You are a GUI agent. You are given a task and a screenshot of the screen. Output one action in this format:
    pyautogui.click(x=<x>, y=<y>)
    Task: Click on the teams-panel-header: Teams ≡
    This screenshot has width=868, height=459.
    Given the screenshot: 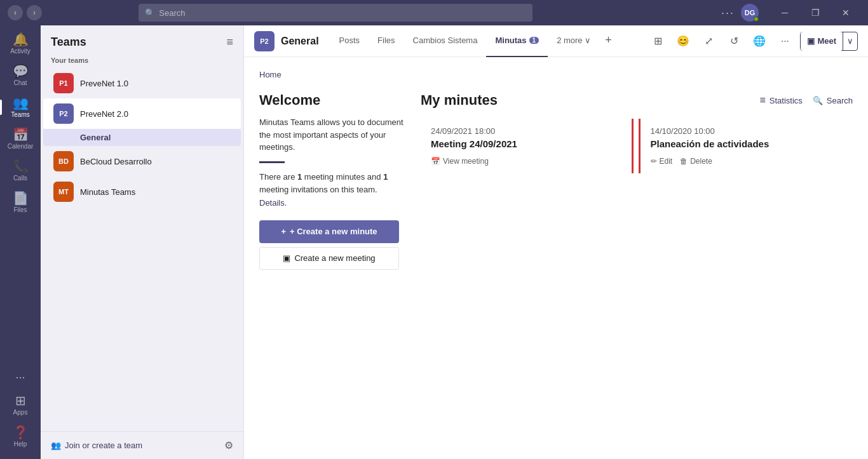 What is the action you would take?
    pyautogui.click(x=142, y=39)
    